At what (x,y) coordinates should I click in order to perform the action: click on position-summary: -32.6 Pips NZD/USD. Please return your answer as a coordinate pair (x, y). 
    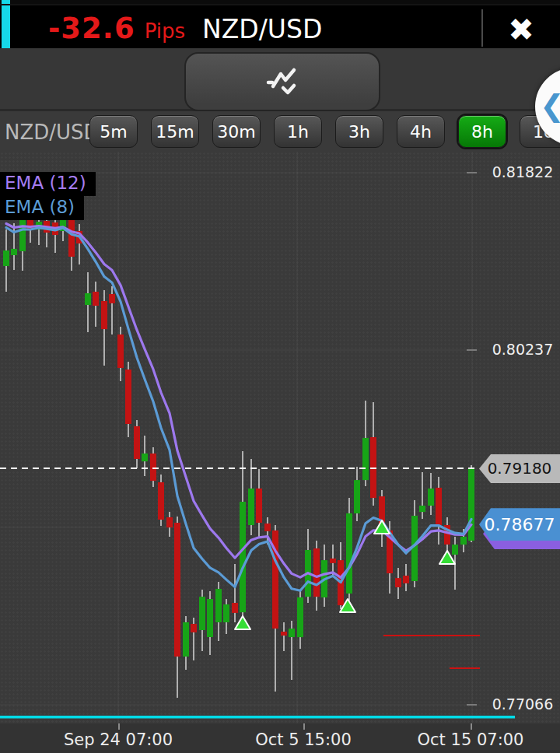
    Looking at the image, I should click on (185, 26).